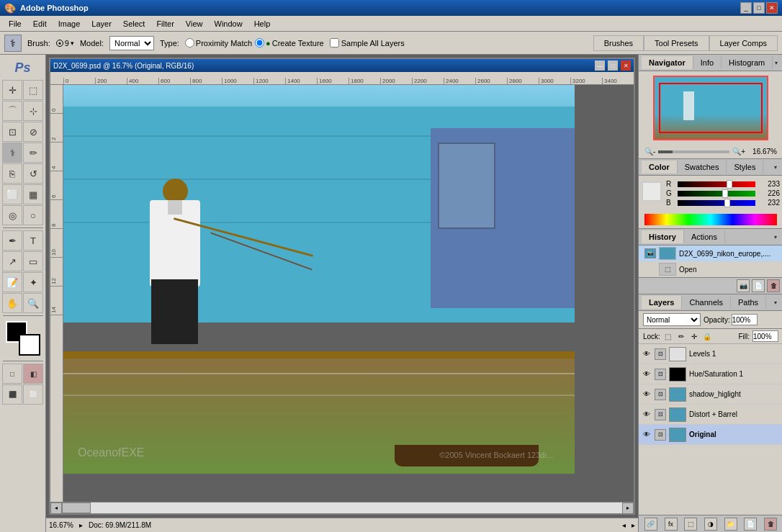 The width and height of the screenshot is (782, 532). Describe the element at coordinates (765, 336) in the screenshot. I see `fill-input` at that location.